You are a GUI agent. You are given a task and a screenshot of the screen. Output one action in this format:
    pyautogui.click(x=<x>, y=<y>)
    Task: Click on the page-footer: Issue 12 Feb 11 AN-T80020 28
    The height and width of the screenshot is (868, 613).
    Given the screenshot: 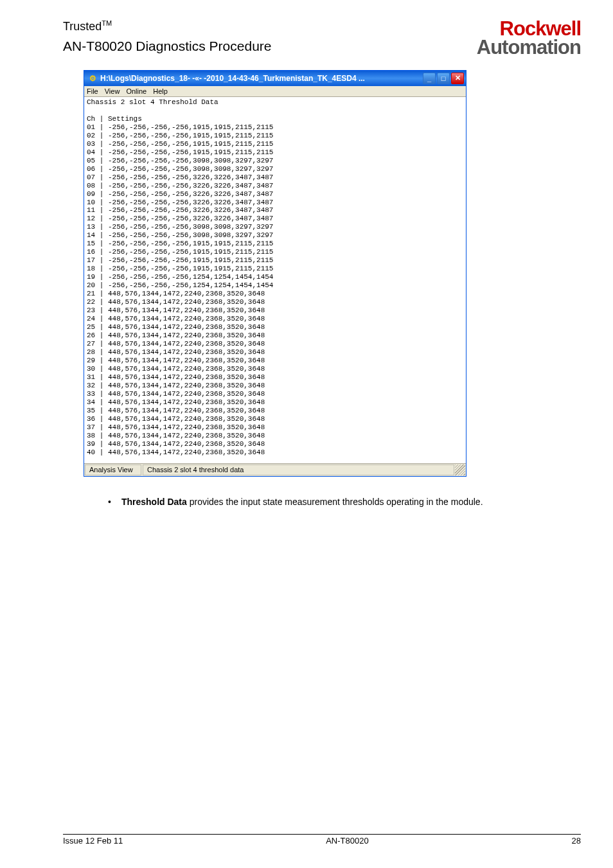 What is the action you would take?
    pyautogui.click(x=322, y=840)
    